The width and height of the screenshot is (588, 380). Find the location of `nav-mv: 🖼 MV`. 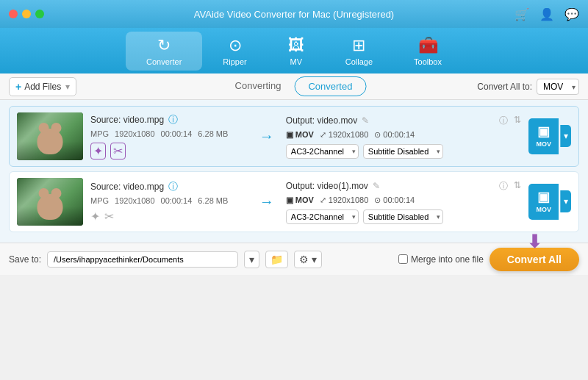

nav-mv: 🖼 MV is located at coordinates (296, 51).